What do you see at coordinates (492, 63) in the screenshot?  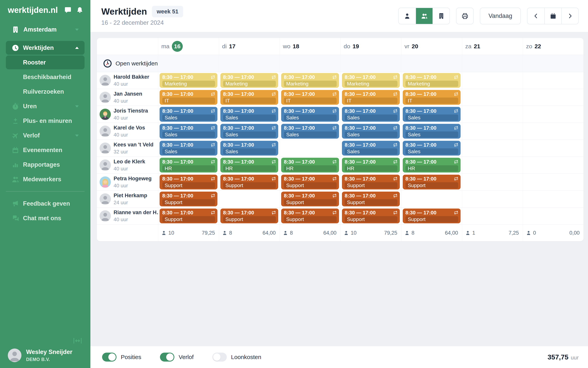 I see `open-shift-cell-za` at bounding box center [492, 63].